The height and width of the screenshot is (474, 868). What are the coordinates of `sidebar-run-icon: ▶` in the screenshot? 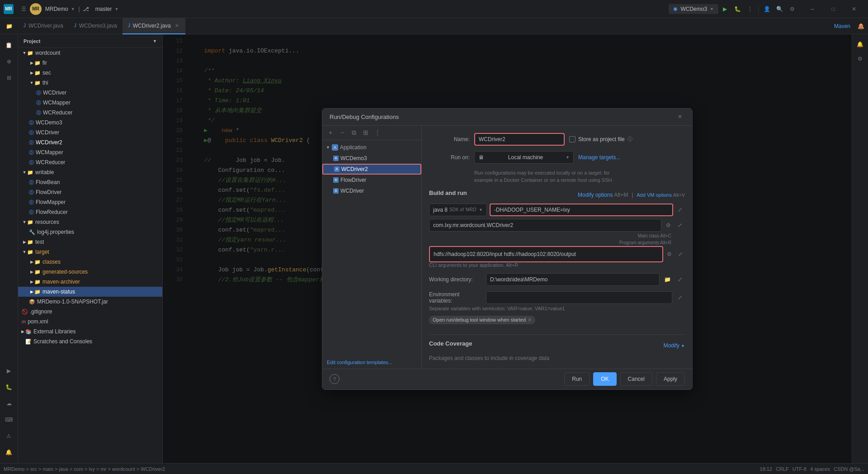 It's located at (9, 371).